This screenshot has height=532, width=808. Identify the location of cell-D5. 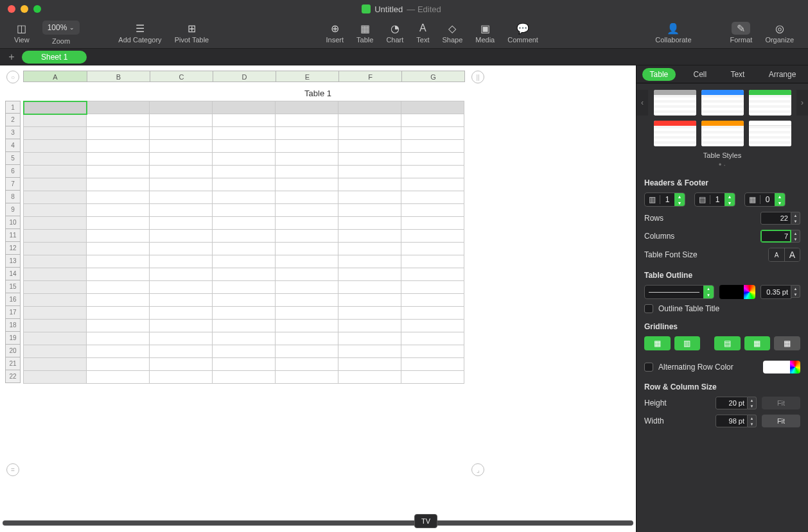
(244, 159).